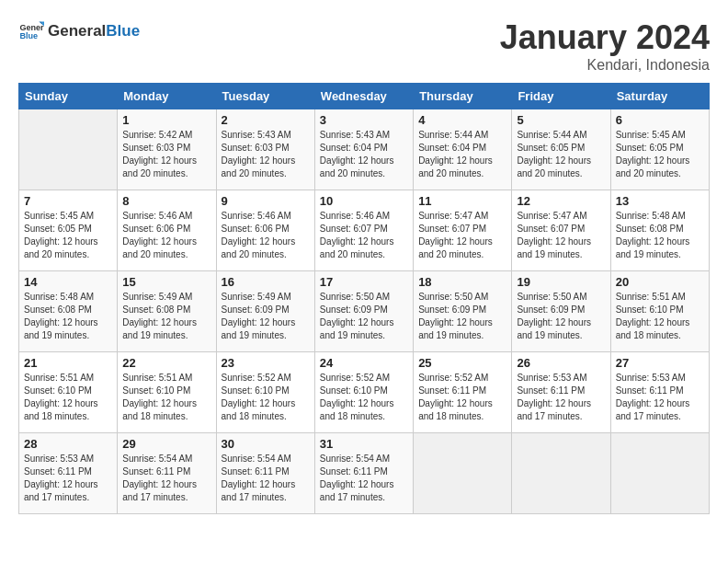 This screenshot has height=563, width=728. I want to click on svg-text: Blue, so click(28, 36).